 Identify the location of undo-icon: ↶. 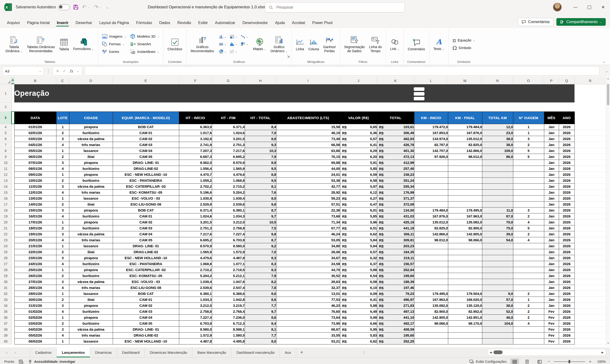
(84, 7).